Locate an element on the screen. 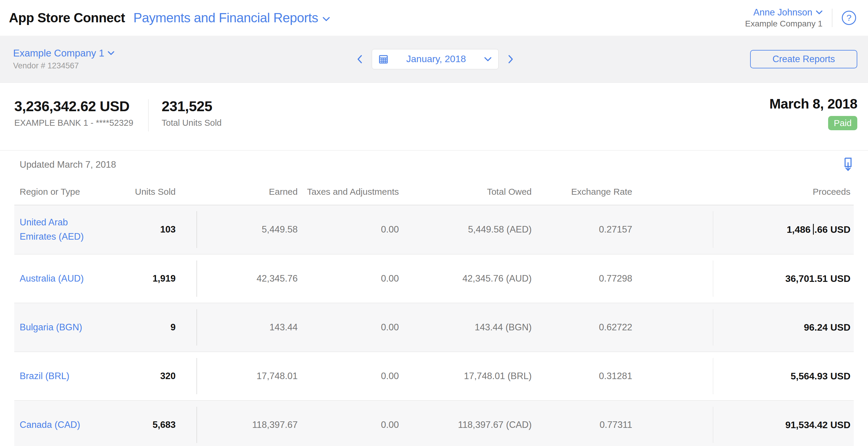  region-link: Bulgaria (BGN) is located at coordinates (61, 327).